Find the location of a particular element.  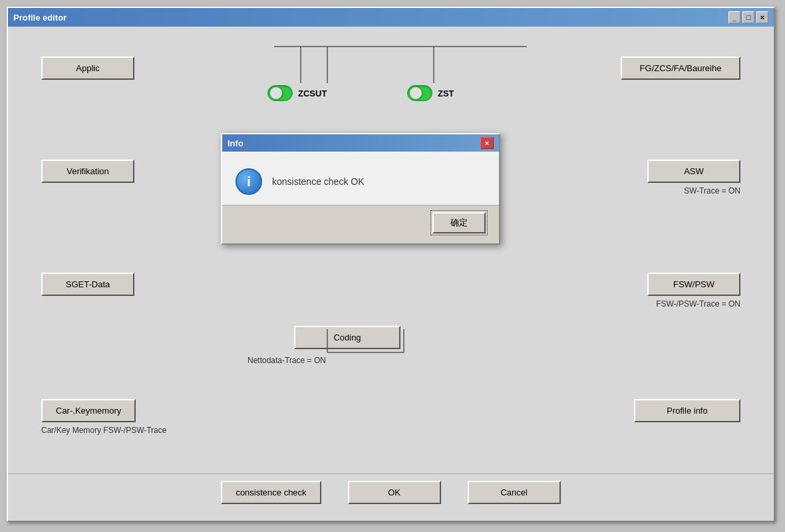

sget-data-button: SGET-Data is located at coordinates (88, 285).